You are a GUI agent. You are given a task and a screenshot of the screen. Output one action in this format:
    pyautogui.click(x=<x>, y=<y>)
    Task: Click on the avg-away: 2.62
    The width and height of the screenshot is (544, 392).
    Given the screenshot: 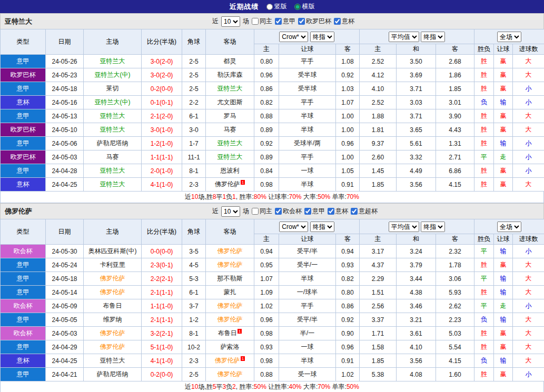 What is the action you would take?
    pyautogui.click(x=455, y=306)
    